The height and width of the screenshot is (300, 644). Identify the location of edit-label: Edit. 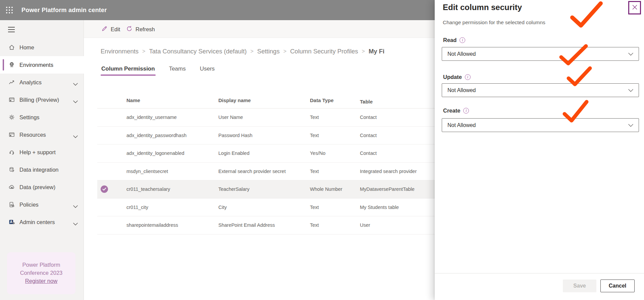
(115, 30).